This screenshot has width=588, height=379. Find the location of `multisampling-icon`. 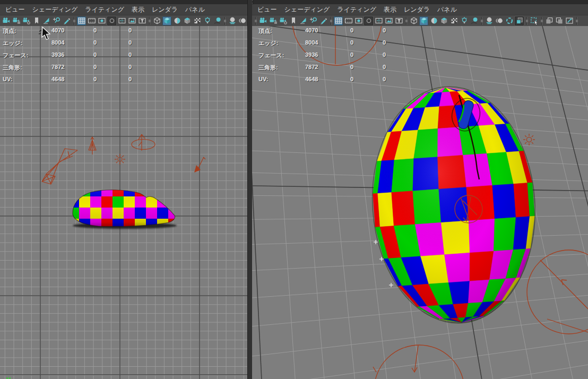

multisampling-icon is located at coordinates (519, 21).